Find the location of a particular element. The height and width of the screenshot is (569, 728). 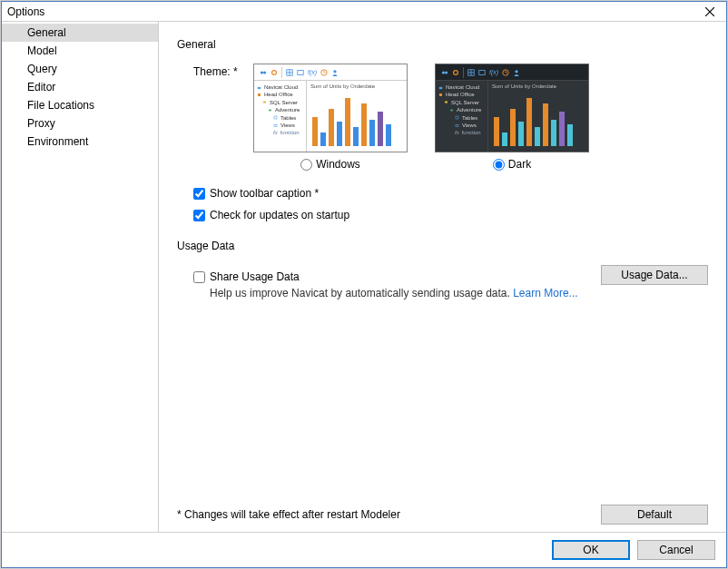

close-button is located at coordinates (710, 12).